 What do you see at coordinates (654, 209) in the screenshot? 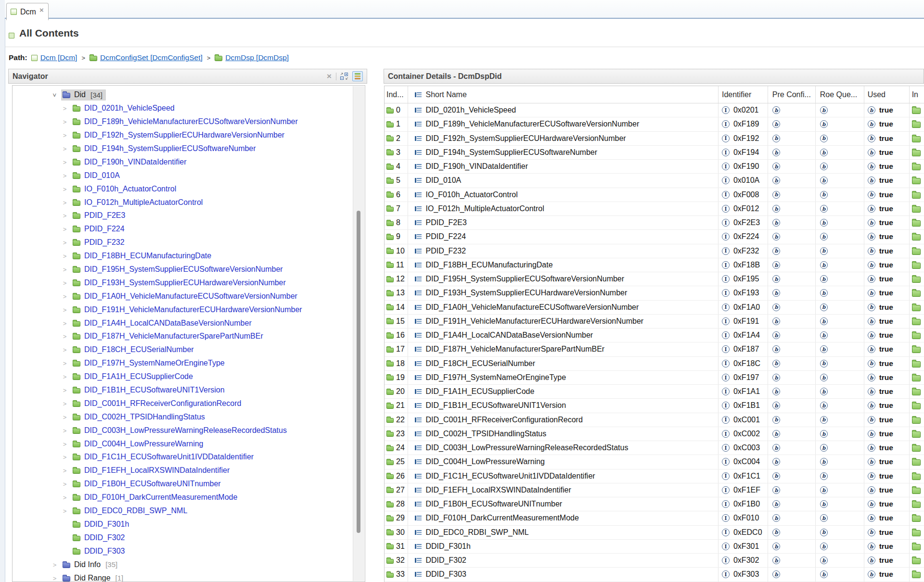
I see `table-row-7: 7IO_F012h_MultipleActuatorControlI0xF012…` at bounding box center [654, 209].